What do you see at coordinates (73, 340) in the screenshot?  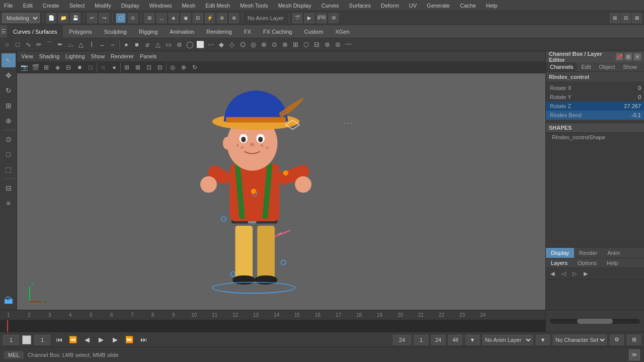 I see `pb-prev-key-btn: ⏪` at bounding box center [73, 340].